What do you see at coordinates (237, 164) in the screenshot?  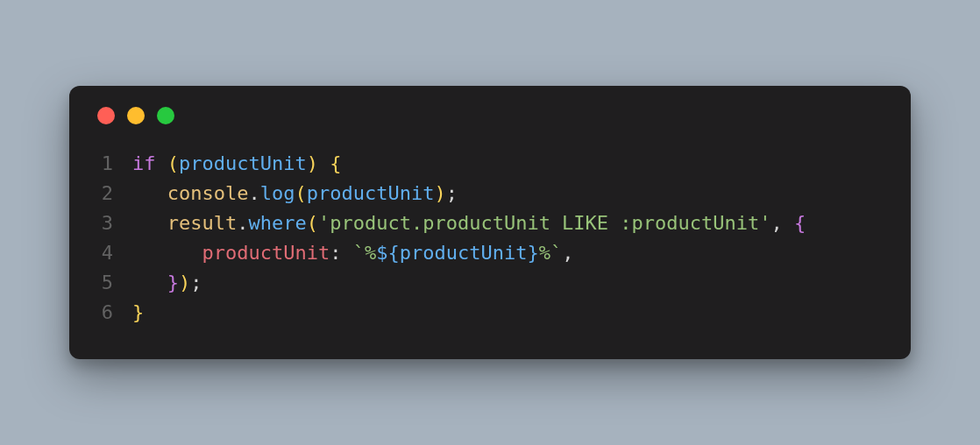 I see `code-content: if (productUnit) {` at bounding box center [237, 164].